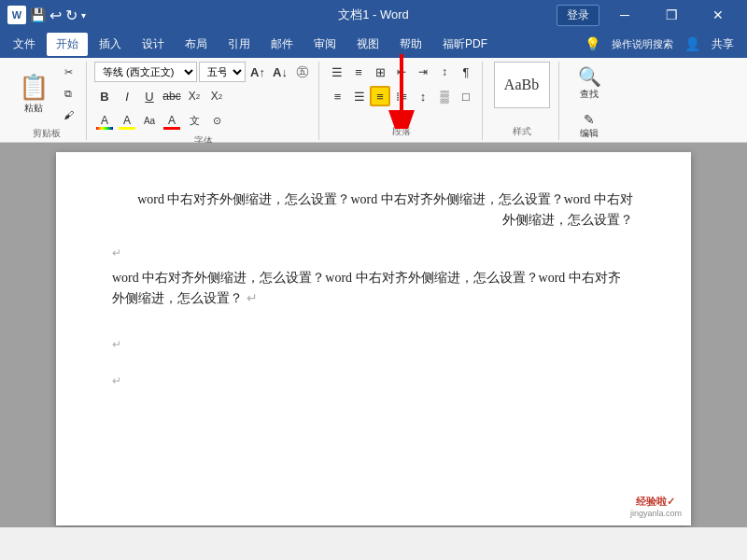 The image size is (747, 560). I want to click on font-size-select: 五号, so click(222, 72).